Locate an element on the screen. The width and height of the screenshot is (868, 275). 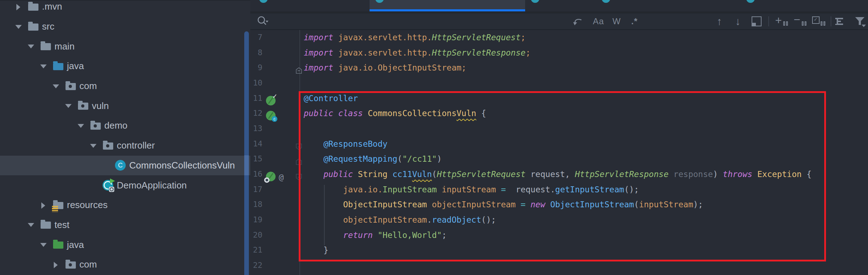
code-token: HttpServletResponse is located at coordinates (479, 53).